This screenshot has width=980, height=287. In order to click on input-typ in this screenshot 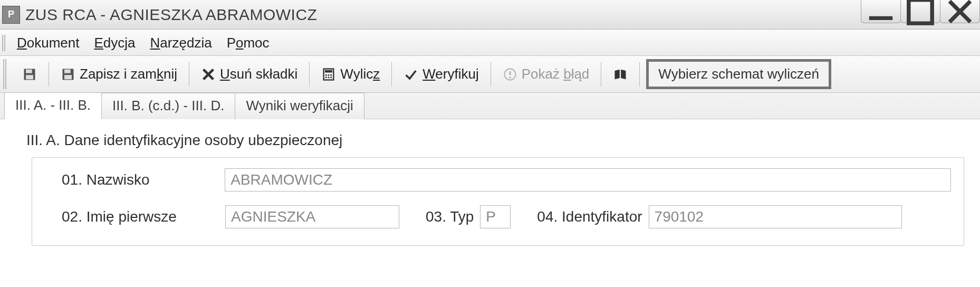, I will do `click(495, 217)`.